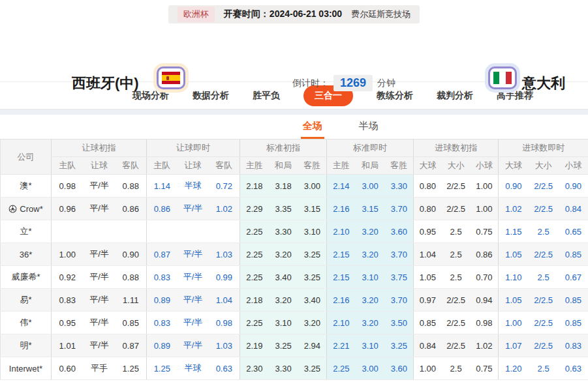 The image size is (588, 382). I want to click on odds-cell: 1.03, so click(224, 254).